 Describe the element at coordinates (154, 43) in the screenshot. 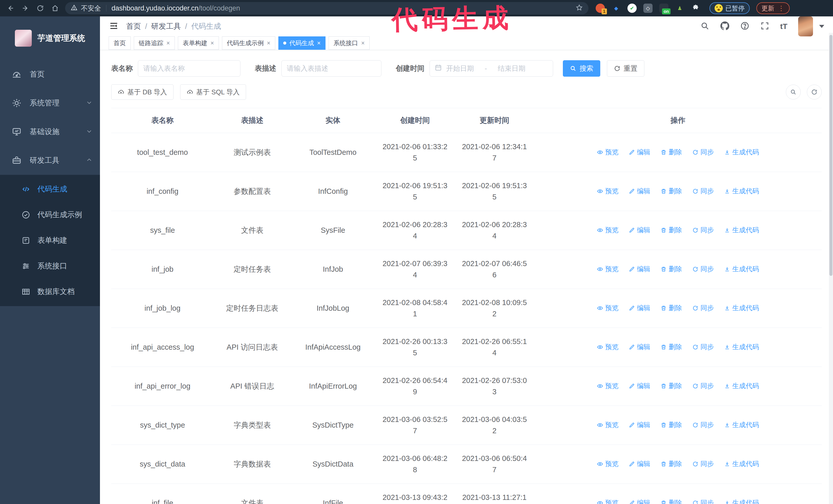

I see `tab-tracing: 链路追踪×` at that location.